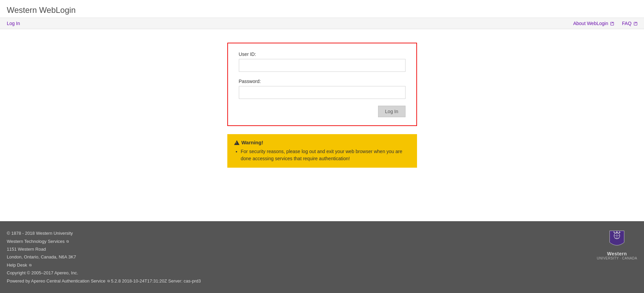 Image resolution: width=644 pixels, height=293 pixels. Describe the element at coordinates (326, 155) in the screenshot. I see `warning-list: For security reasons, please log out and…` at that location.